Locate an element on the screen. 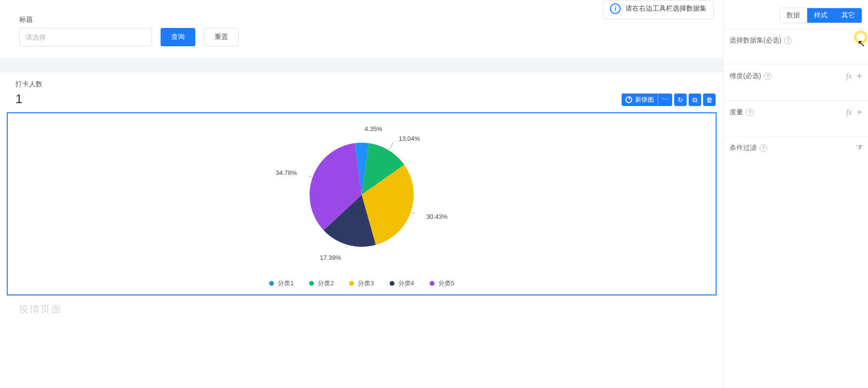 This screenshot has height=388, width=868. info-tip-text: 请在右边工具栏选择数据集 is located at coordinates (666, 9).